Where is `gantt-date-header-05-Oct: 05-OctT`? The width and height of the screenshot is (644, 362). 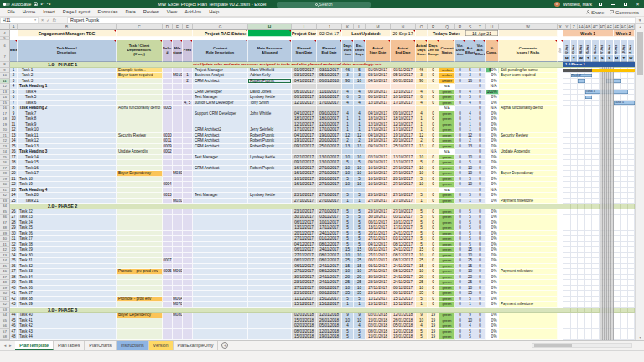 gantt-date-header-05-Oct: 05-OctT is located at coordinates (589, 51).